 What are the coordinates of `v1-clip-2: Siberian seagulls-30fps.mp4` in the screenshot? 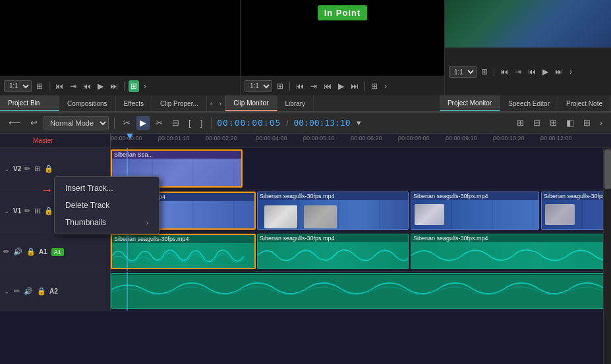 It's located at (475, 211).